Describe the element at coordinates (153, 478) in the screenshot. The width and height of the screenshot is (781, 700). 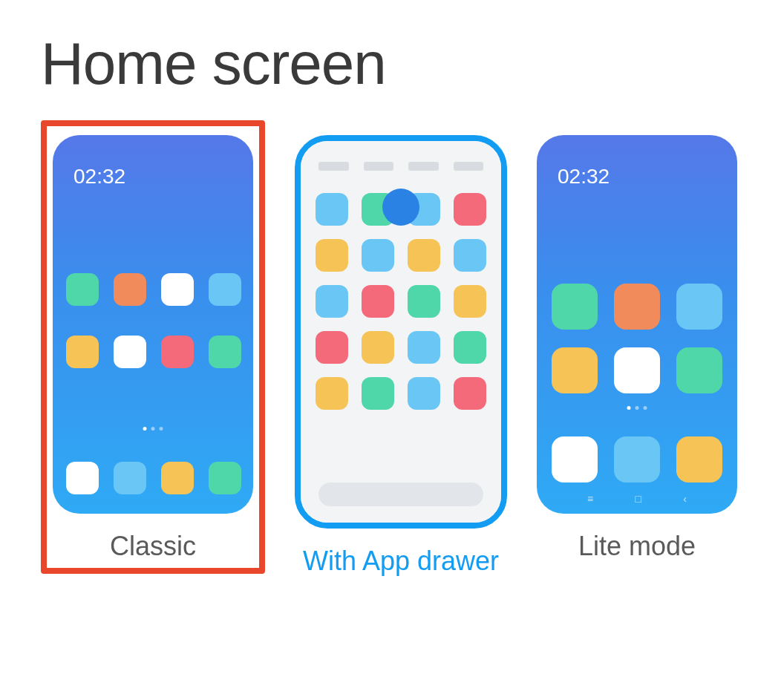
I see `classic-dock` at that location.